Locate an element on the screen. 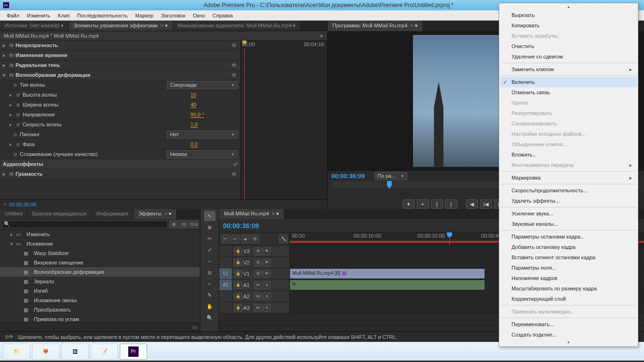 This screenshot has height=362, width=644. tab-audio-mixer: Микширование аудиоклипа: Мой MMail.Ru.mp… is located at coordinates (237, 25).